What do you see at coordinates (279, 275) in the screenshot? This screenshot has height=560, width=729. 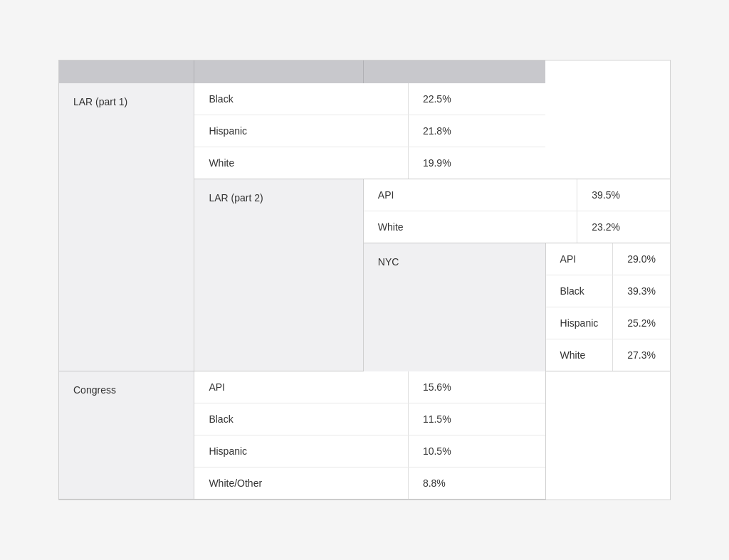 I see `dataset-cell: LAR (part 2)` at bounding box center [279, 275].